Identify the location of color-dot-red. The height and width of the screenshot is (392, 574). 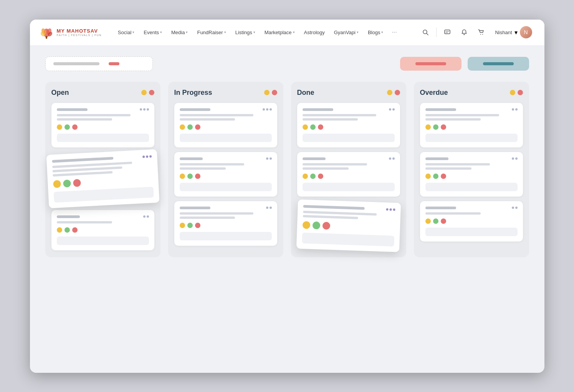
(443, 176).